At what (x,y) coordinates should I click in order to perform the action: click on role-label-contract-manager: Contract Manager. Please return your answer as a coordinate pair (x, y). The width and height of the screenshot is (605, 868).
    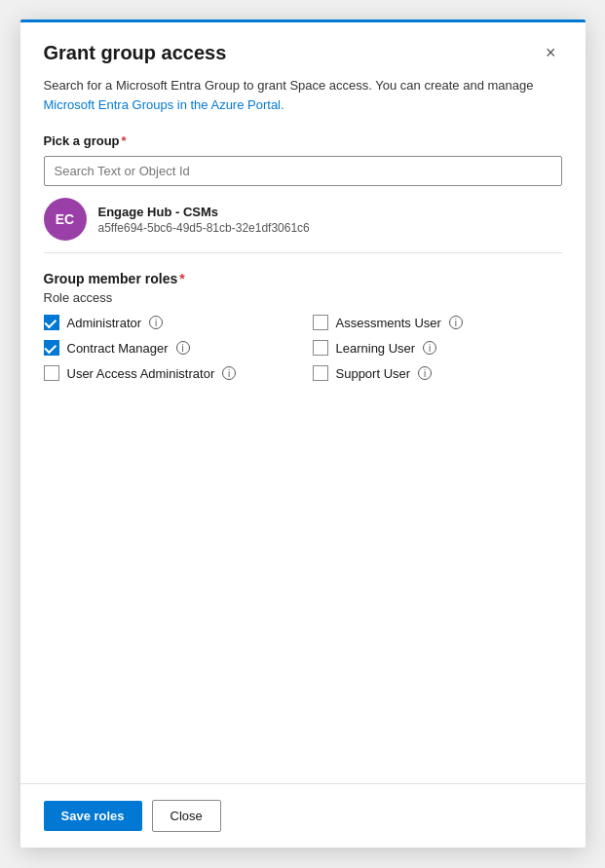
    Looking at the image, I should click on (118, 349).